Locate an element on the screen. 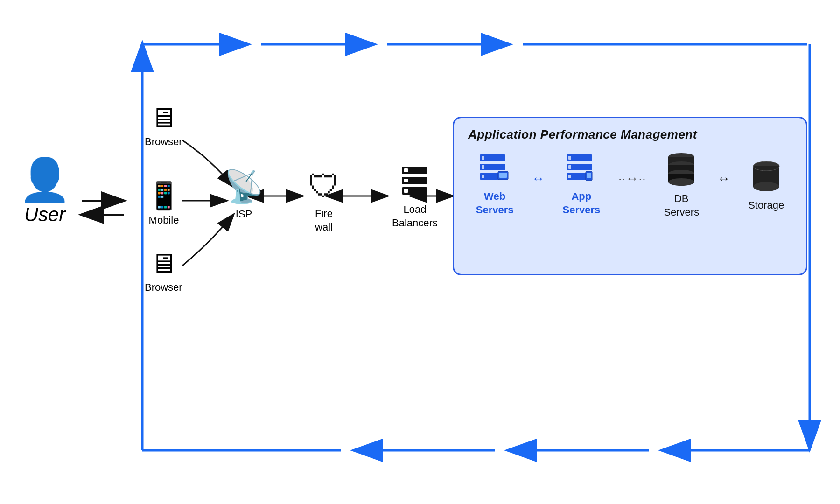 This screenshot has height=504, width=840. apm-nodes-container: WebServers ↔ AppServers is located at coordinates (630, 185).